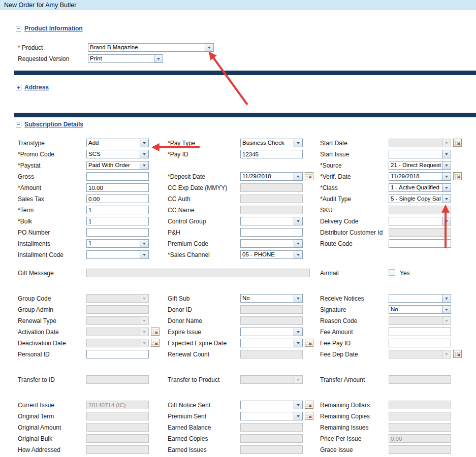  What do you see at coordinates (309, 405) in the screenshot?
I see `gift-notice-sent-calendar-button` at bounding box center [309, 405].